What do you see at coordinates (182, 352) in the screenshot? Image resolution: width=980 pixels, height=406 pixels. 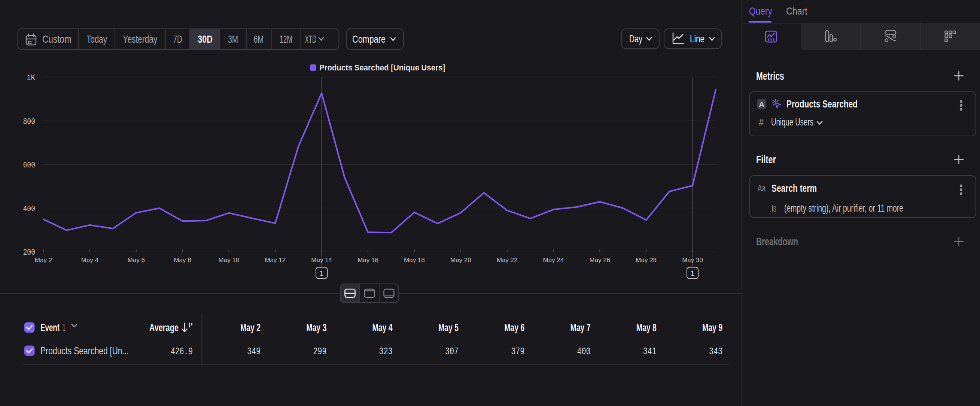 I see `svg-text: 426.9` at bounding box center [182, 352].